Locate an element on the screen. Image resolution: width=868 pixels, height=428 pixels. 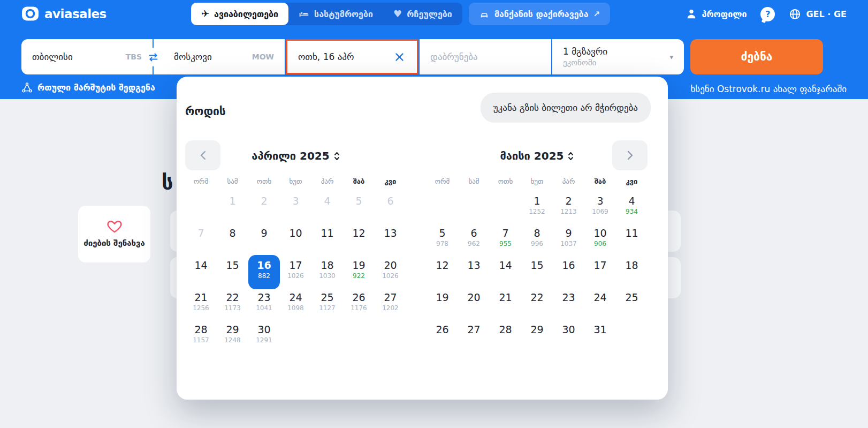
day-number: 7 is located at coordinates (505, 233).